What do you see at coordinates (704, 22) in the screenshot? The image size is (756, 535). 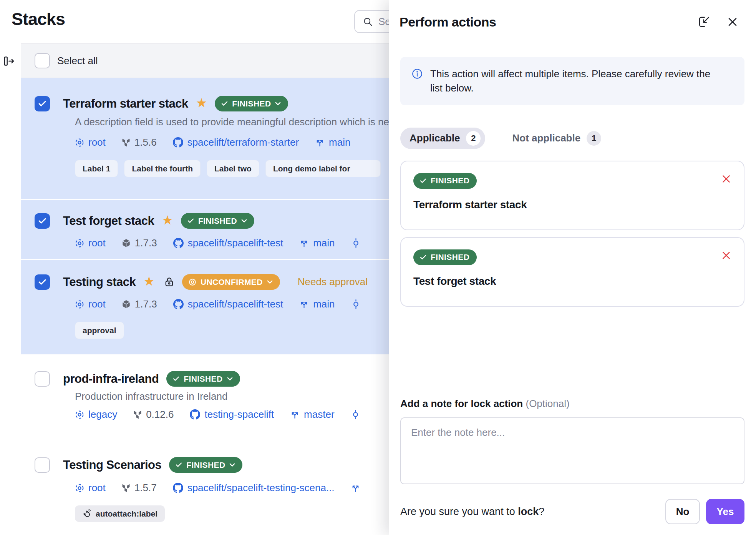 I see `dock-panel-icon` at bounding box center [704, 22].